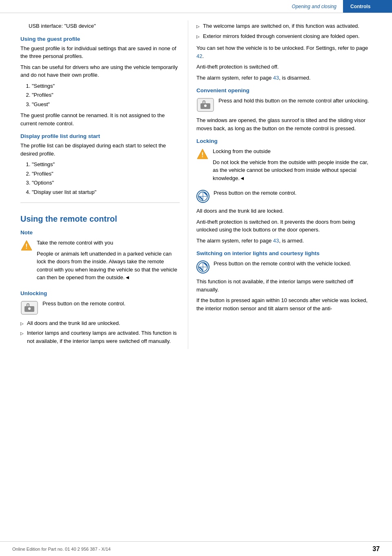 The height and width of the screenshot is (556, 392). I want to click on guest-profile-para1: The guest profile is for individual sett…, so click(100, 52).